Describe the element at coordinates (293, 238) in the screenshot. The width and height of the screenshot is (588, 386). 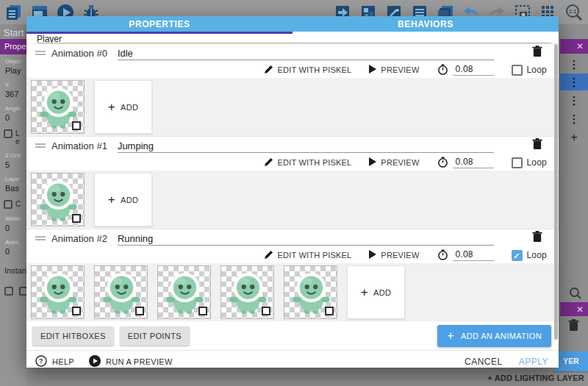
I see `animation-header: Animation #2 Running` at that location.